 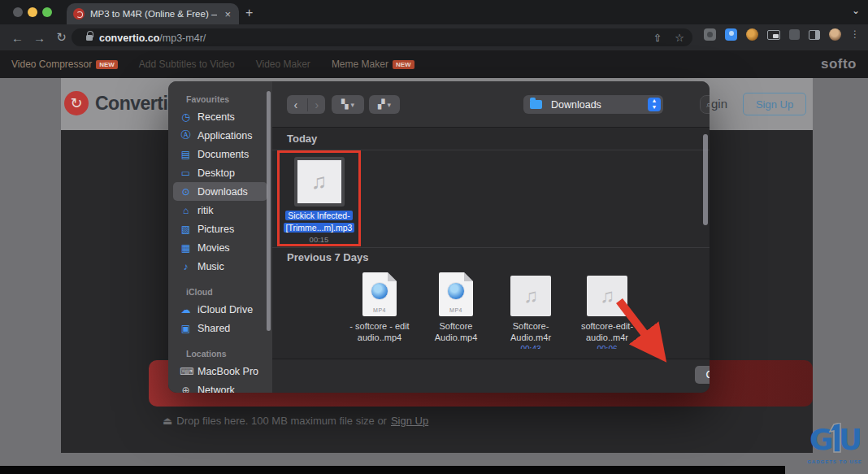 What do you see at coordinates (319, 239) in the screenshot?
I see `file-duration: 00:15` at bounding box center [319, 239].